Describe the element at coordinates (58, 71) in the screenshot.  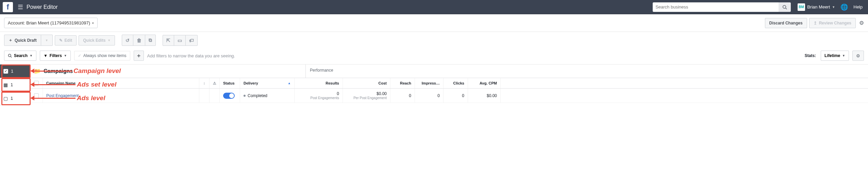
I see `section-title: Campaigns` at that location.